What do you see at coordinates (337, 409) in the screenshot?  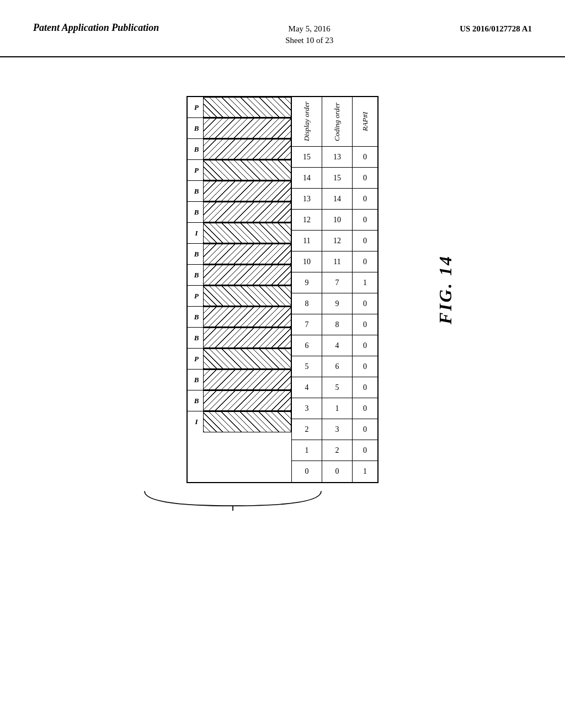 I see `coding-order-cell: 1` at bounding box center [337, 409].